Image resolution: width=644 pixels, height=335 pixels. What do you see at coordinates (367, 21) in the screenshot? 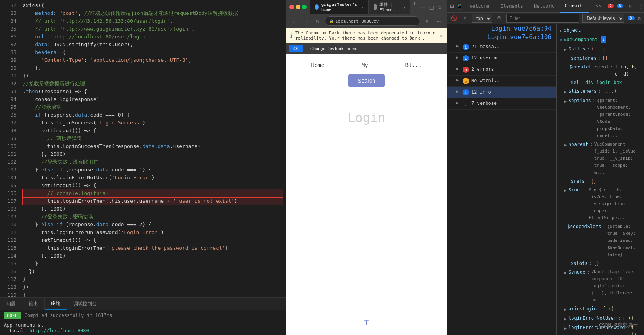
I see `navigation-bar: ← → ↻ 🔒 localhost:8080/#/ ⊕ ⋯` at bounding box center [367, 21].